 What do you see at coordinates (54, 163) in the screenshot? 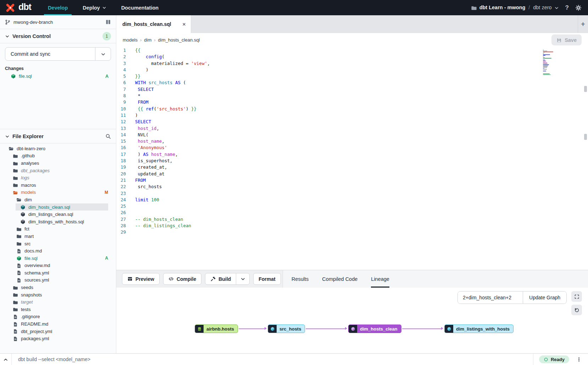
I see `tree-item-analyses: analyses` at bounding box center [54, 163].